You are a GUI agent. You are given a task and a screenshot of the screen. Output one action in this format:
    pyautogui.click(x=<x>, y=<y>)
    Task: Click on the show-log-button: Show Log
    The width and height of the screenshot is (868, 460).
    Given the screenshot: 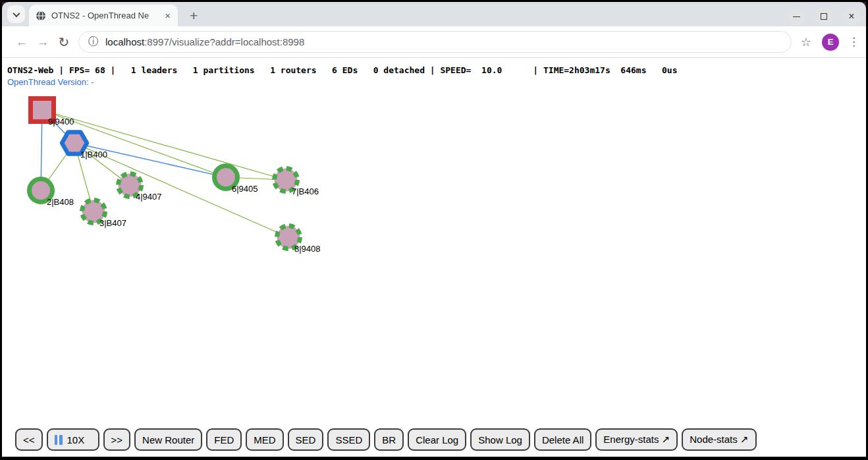 What is the action you would take?
    pyautogui.click(x=501, y=440)
    